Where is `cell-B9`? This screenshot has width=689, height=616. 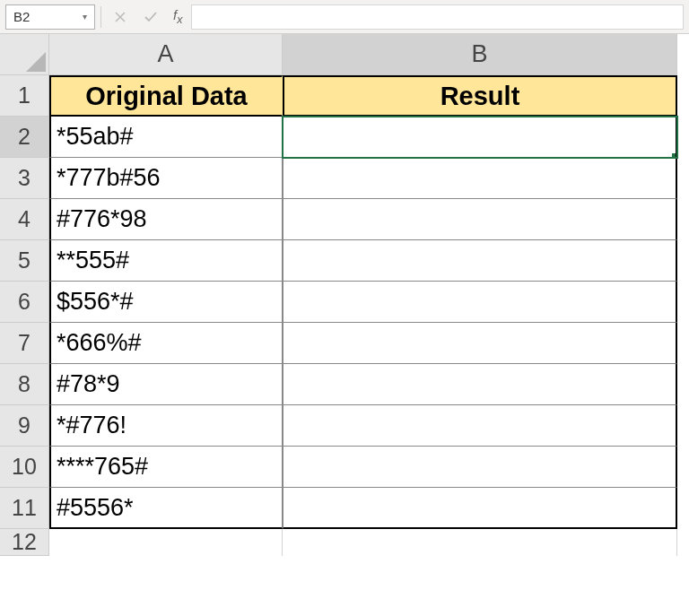 cell-B9 is located at coordinates (480, 426).